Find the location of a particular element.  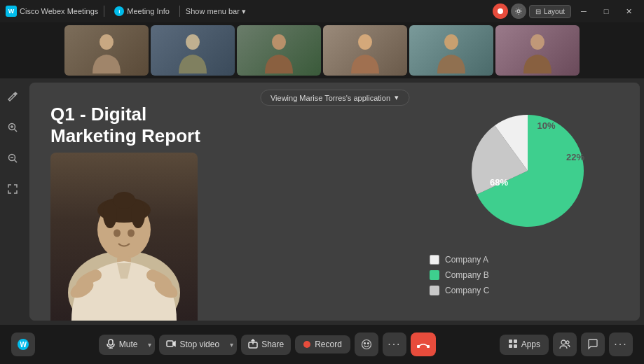

left-sidebar is located at coordinates (13, 202).